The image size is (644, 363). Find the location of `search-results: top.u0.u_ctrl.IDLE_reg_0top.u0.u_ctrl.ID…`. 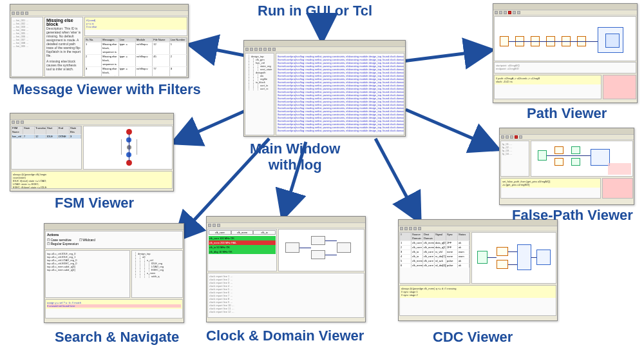

search-results: top.u0.u_ctrl.IDLE_reg_0top.u0.u_ctrl.ID… is located at coordinates (88, 262).